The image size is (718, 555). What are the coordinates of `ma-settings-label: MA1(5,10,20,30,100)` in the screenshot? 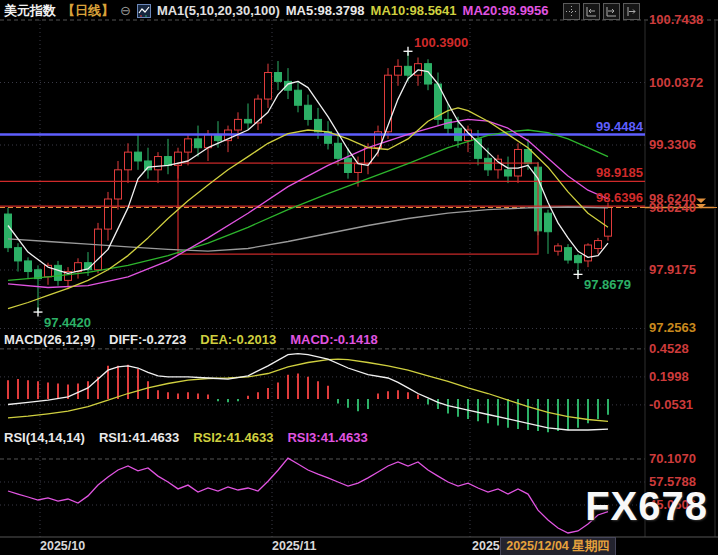 It's located at (218, 10).